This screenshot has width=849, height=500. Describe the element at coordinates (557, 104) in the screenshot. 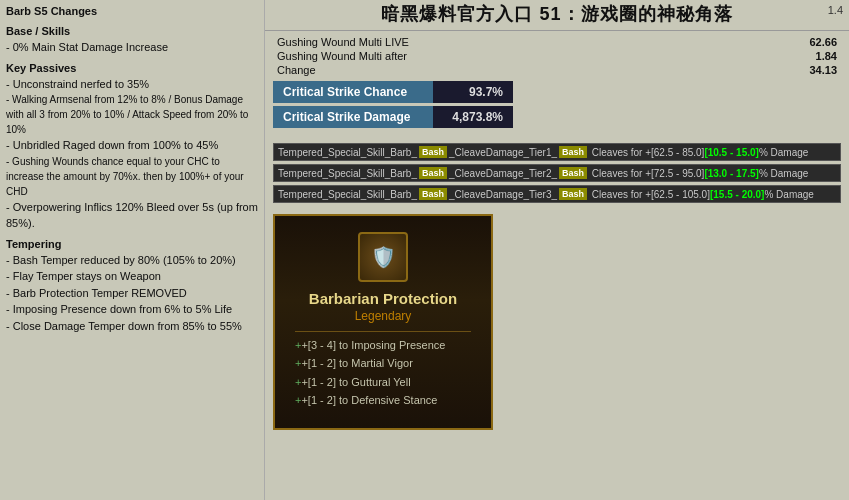

I see `crit-box: Critical Strike Chance 93.7% Critical St…` at that location.